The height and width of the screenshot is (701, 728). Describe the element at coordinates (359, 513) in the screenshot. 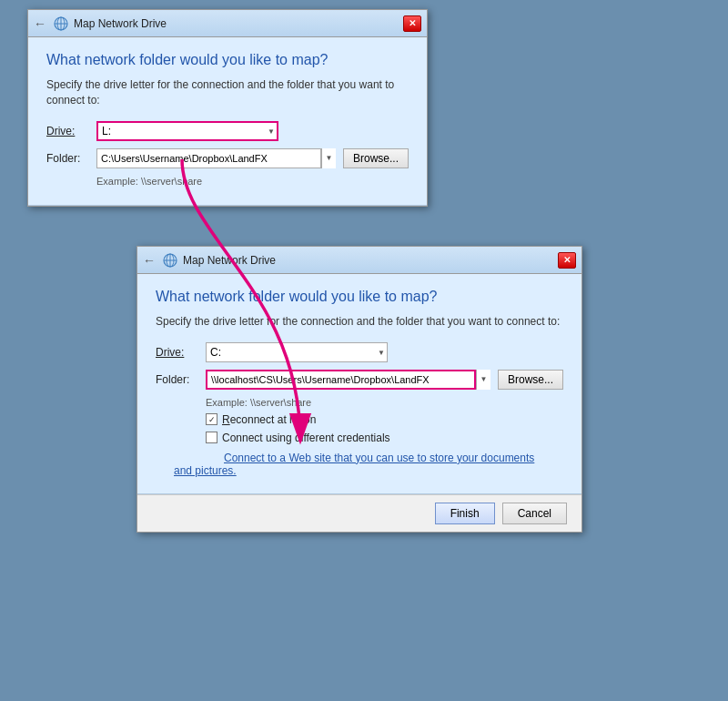

I see `window-footer: Finish Cancel` at that location.